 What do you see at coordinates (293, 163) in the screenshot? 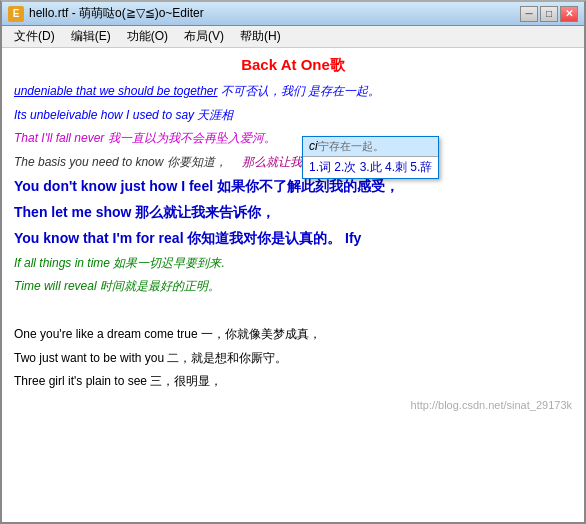
I see `line-4: The basis you need to know 你要知道， 那么就让我来告…` at bounding box center [293, 163].